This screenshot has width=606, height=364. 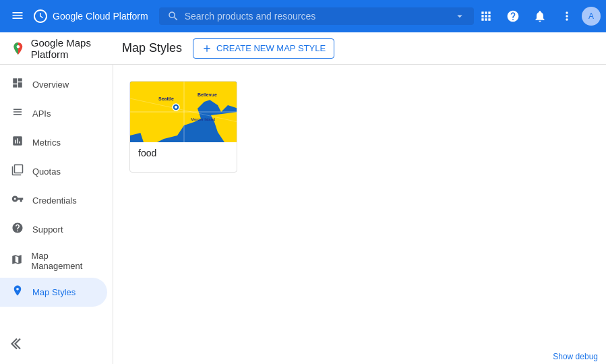 What do you see at coordinates (303, 49) in the screenshot?
I see `sub-header: Google Maps Platform Map Styles CREATE N…` at bounding box center [303, 49].